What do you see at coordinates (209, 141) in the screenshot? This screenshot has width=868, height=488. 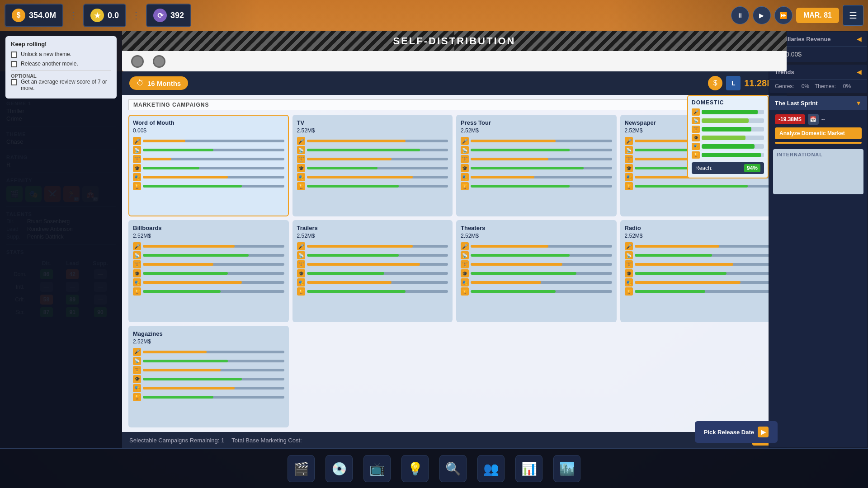 I see `campaign-row-0-0: 🎤` at bounding box center [209, 141].